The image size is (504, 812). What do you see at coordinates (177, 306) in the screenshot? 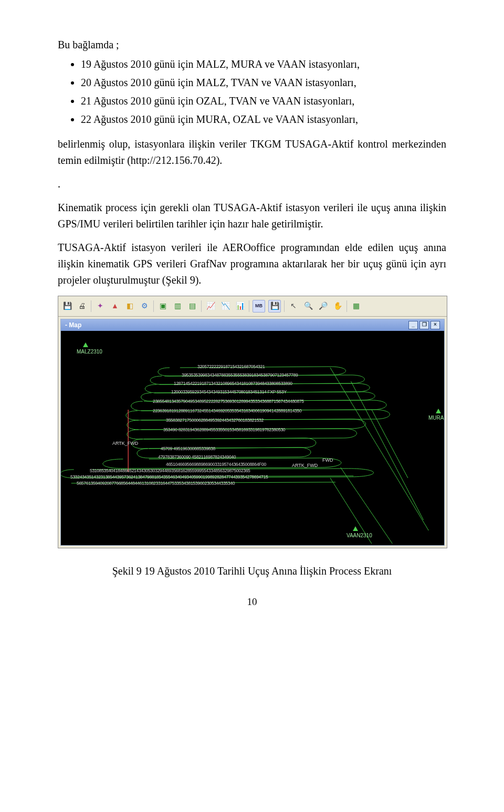
I see `flag2-icon: ▥` at bounding box center [177, 306].